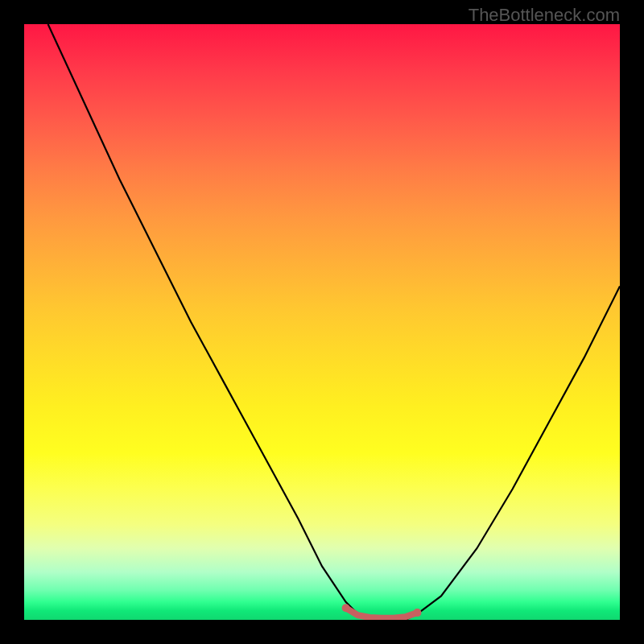 The image size is (644, 644). Describe the element at coordinates (382, 613) in the screenshot. I see `sweet-spot-marker` at that location.